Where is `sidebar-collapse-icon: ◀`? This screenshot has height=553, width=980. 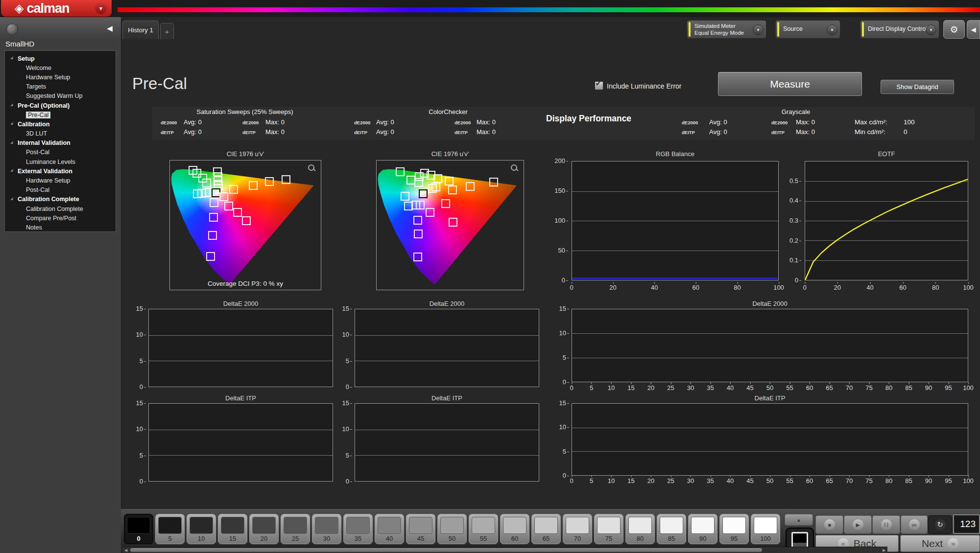
sidebar-collapse-icon: ◀ is located at coordinates (110, 28).